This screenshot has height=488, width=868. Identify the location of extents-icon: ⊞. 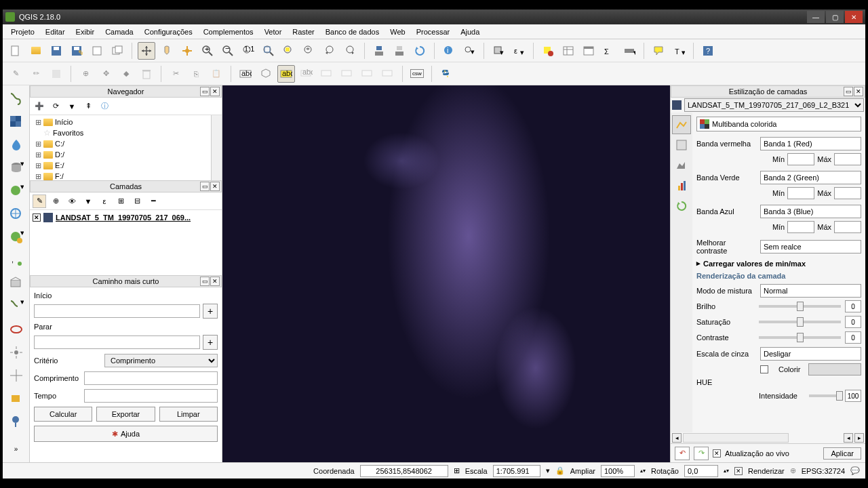
(457, 470).